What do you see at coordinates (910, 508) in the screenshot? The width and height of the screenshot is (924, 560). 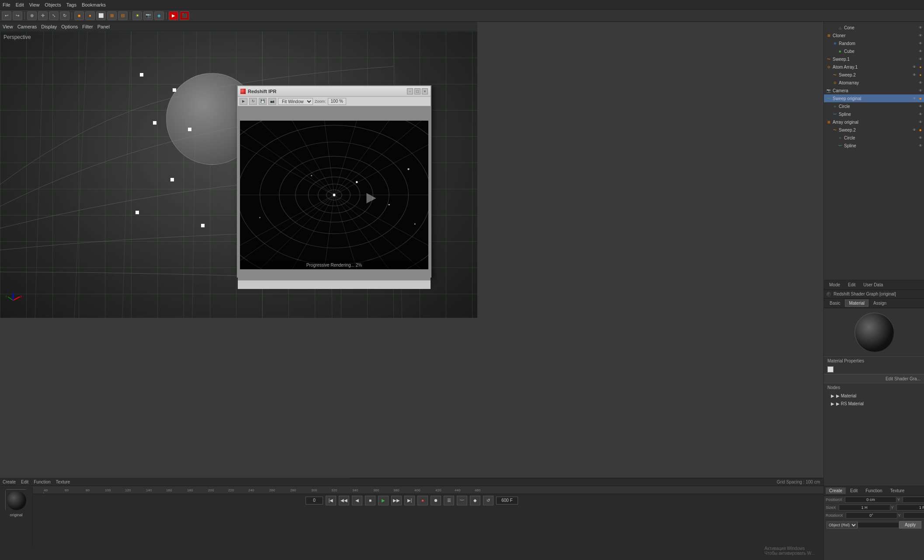 I see `size-y-input` at bounding box center [910, 508].